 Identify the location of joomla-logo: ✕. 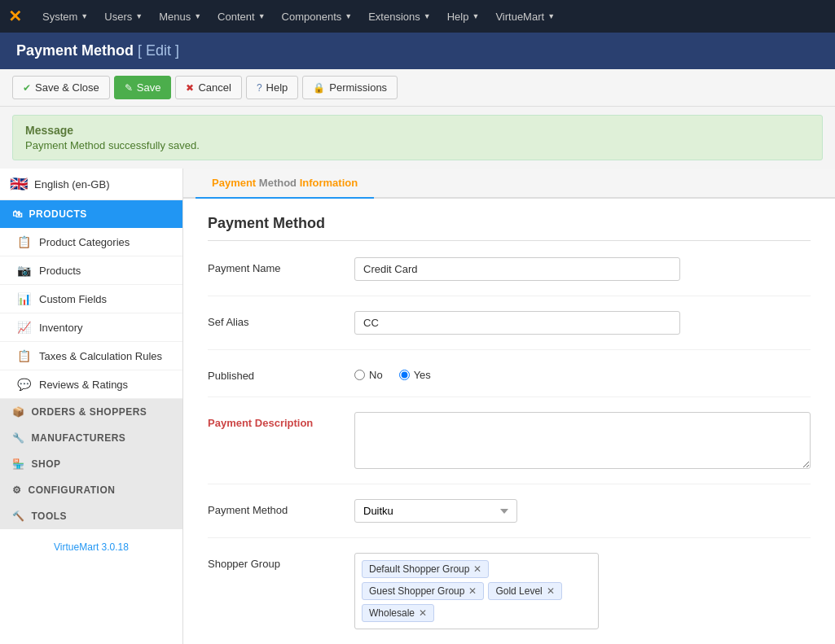
(15, 16).